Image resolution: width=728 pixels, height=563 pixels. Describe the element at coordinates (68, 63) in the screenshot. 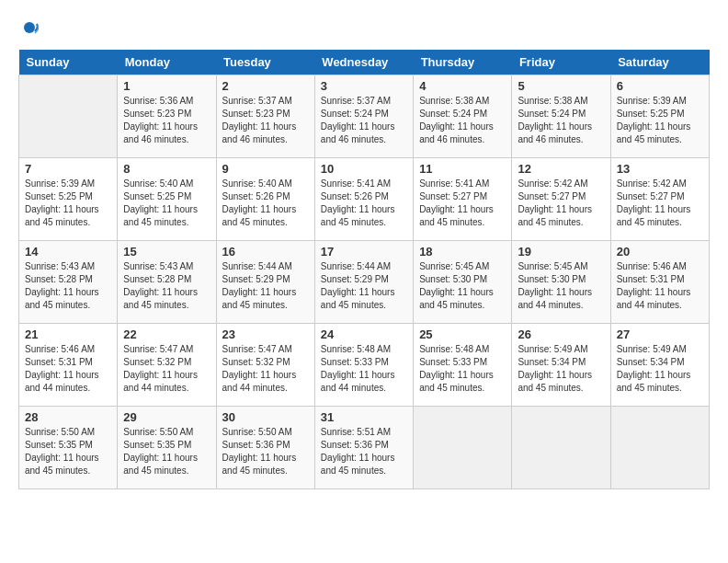

I see `header-sunday: Sunday` at that location.